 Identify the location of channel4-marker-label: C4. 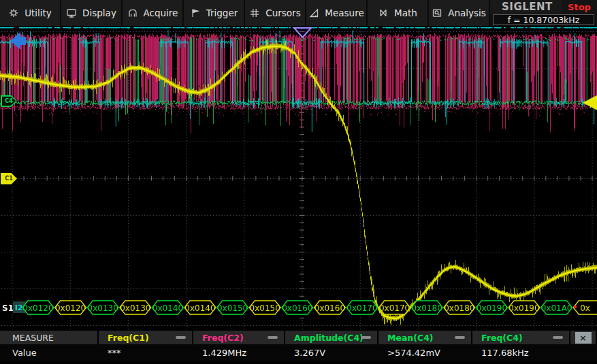
(10, 101).